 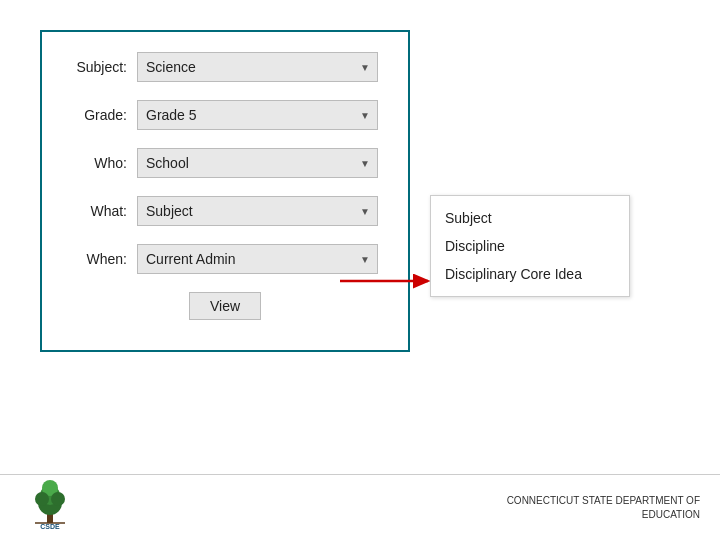 What do you see at coordinates (104, 163) in the screenshot?
I see `who-label: Who:` at bounding box center [104, 163].